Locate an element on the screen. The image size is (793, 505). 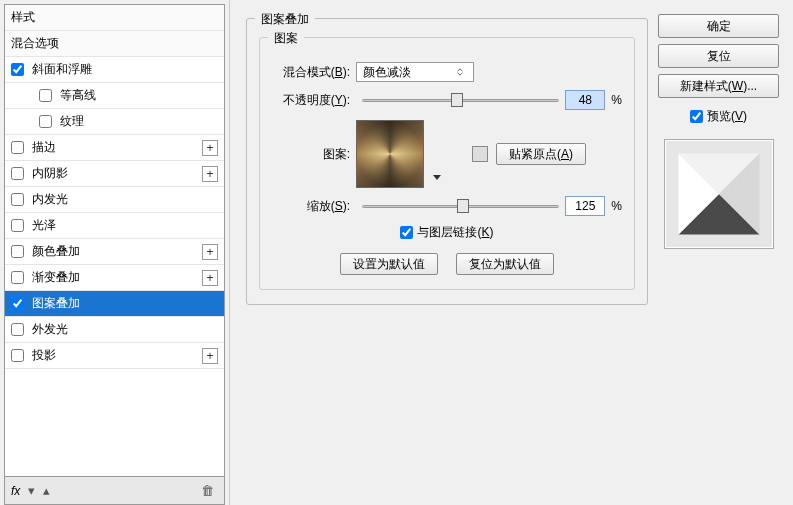
style-texture-check is located at coordinates (46, 122).